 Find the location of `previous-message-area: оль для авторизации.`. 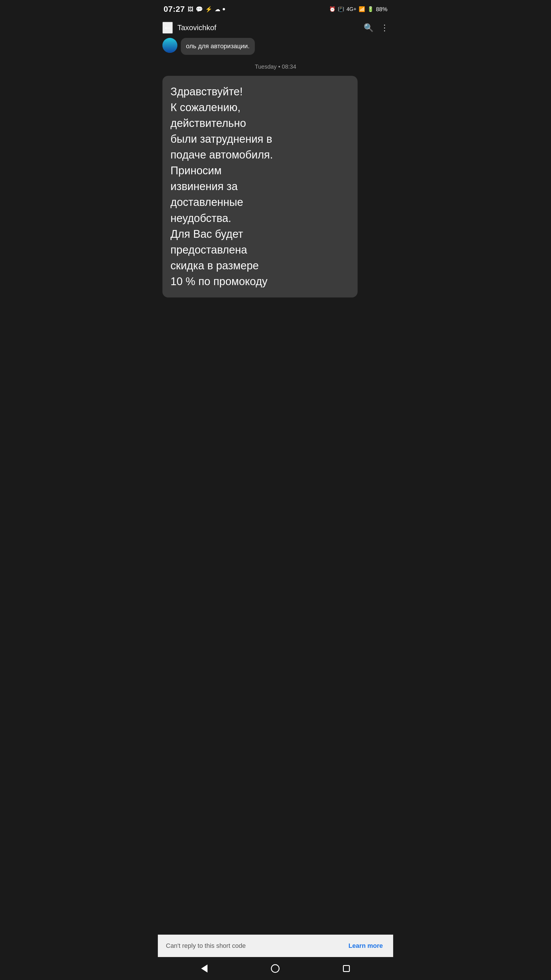

previous-message-area: оль для авторизации. is located at coordinates (275, 46).